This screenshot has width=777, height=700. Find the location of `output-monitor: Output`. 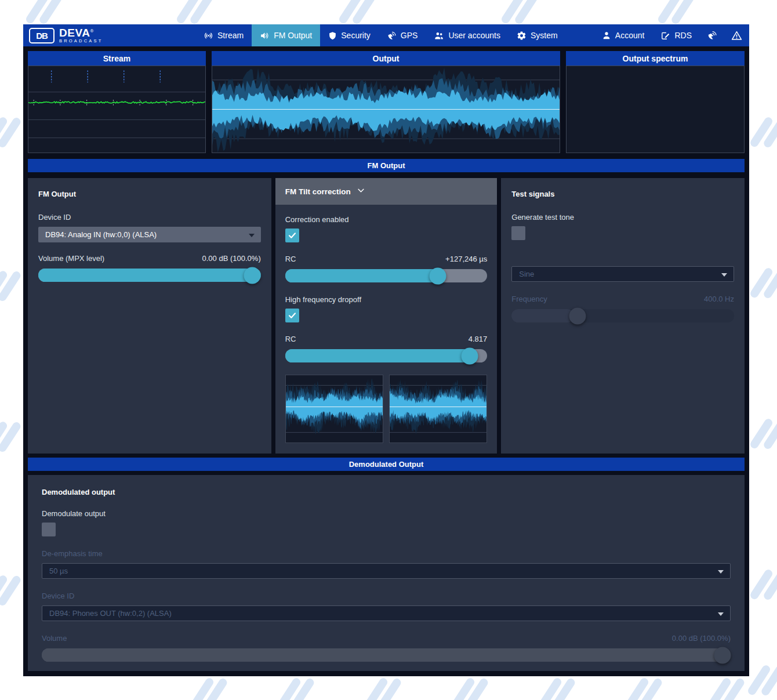

output-monitor: Output is located at coordinates (386, 102).